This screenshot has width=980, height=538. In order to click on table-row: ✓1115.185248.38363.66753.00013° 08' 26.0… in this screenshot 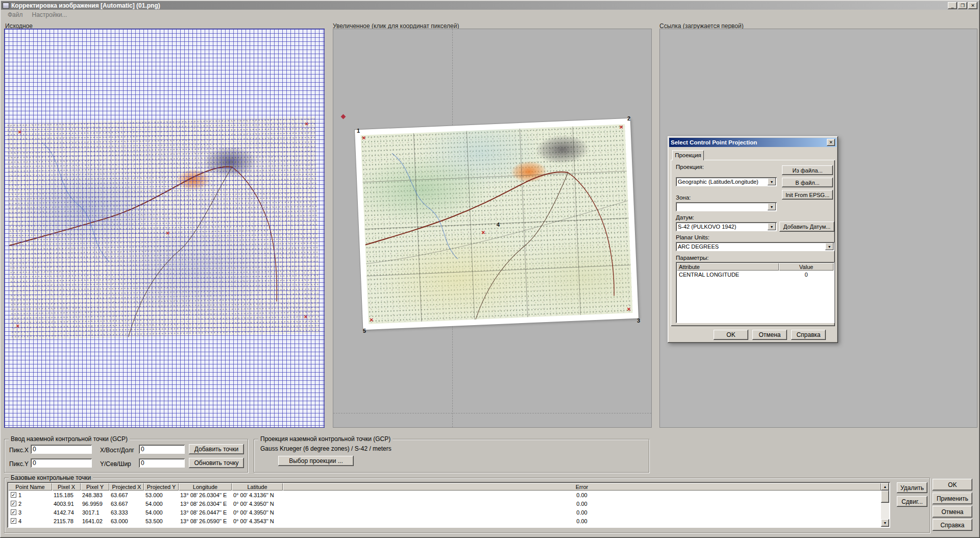, I will do `click(445, 495)`.